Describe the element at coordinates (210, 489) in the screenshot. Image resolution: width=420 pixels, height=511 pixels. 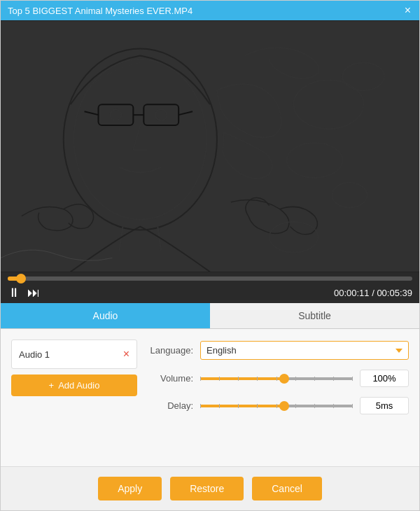
I see `footer: Apply Restore Cancel` at that location.